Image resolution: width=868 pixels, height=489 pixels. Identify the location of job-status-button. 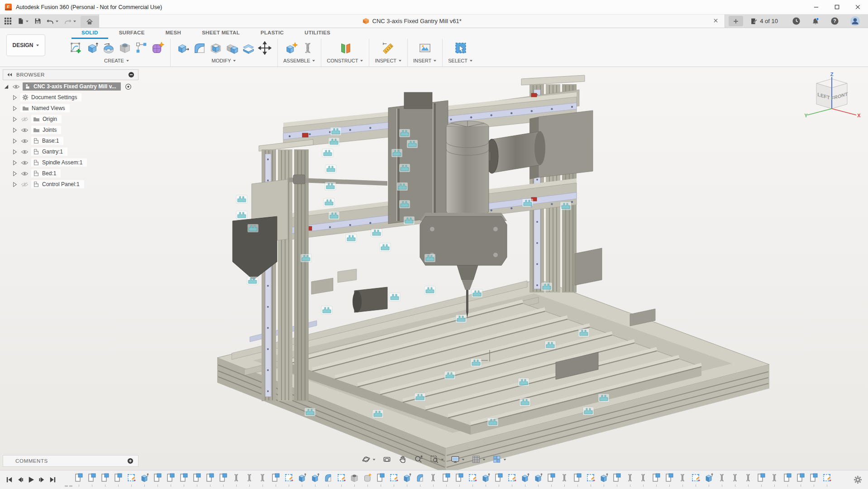
(796, 21).